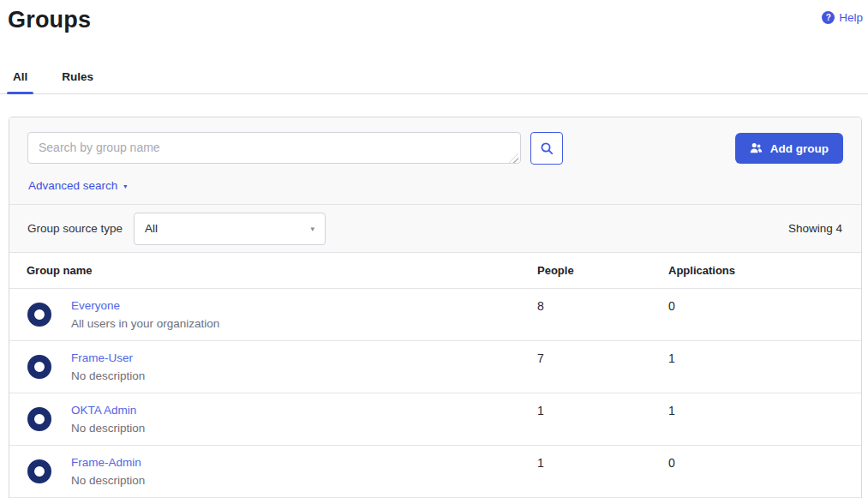 This screenshot has height=498, width=868. What do you see at coordinates (757, 149) in the screenshot?
I see `add-user-icon` at bounding box center [757, 149].